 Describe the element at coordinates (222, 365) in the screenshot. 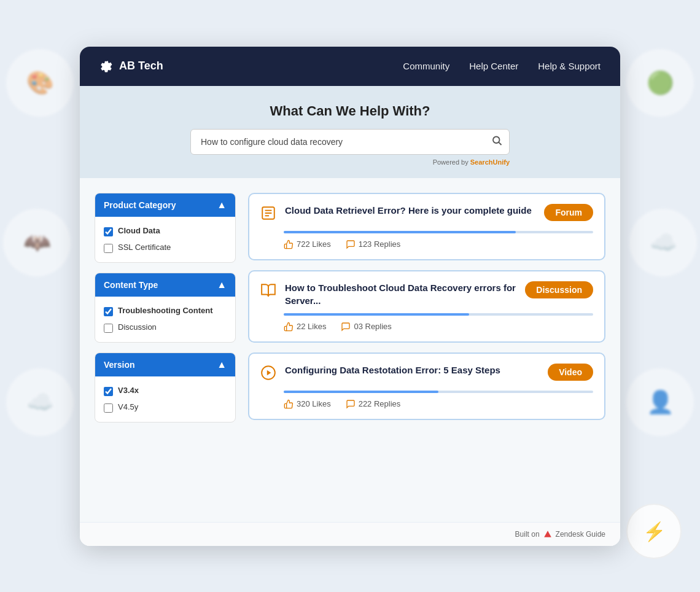

I see `chevron-up-icon-3: ▲` at that location.